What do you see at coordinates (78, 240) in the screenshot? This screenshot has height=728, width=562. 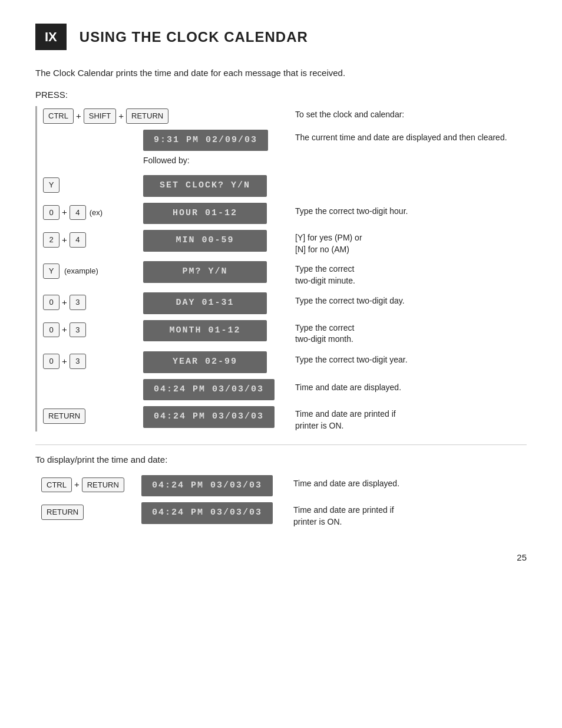 I see `four-key-2: 4` at bounding box center [78, 240].